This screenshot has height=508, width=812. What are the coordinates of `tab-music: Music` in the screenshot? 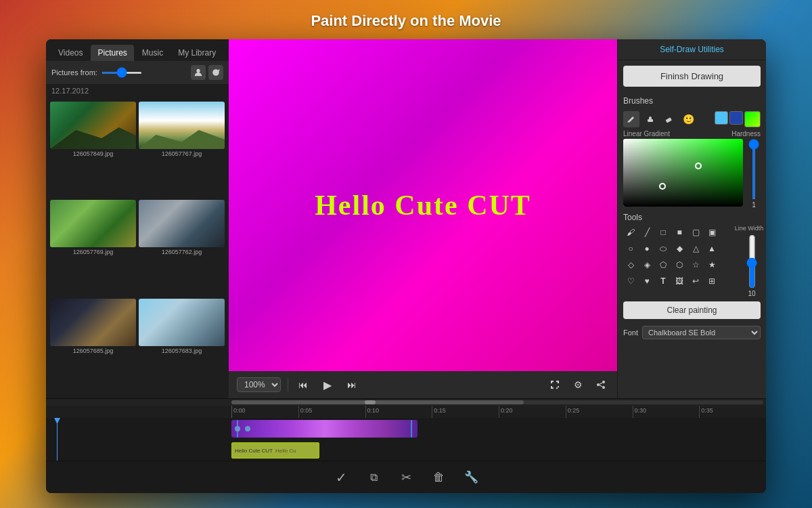 It's located at (153, 53).